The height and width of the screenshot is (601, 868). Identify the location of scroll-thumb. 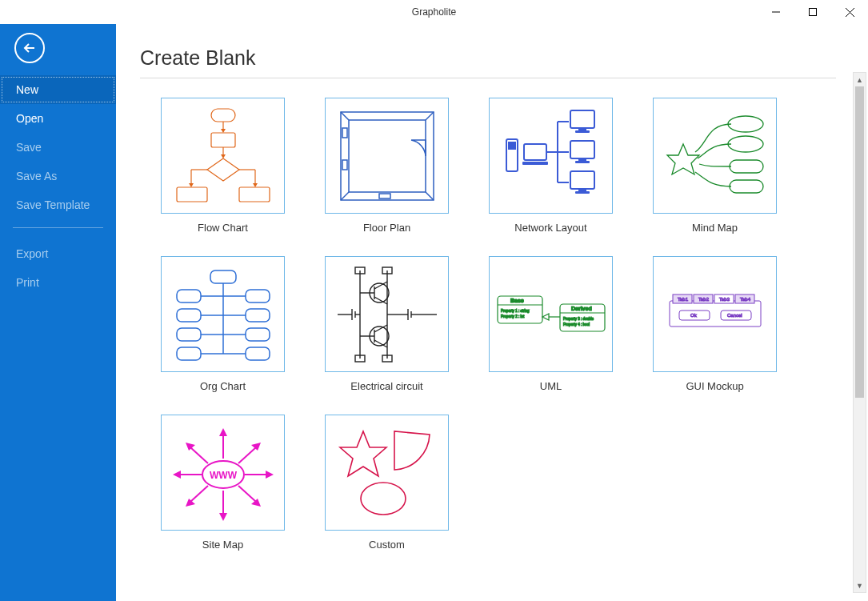
(859, 242).